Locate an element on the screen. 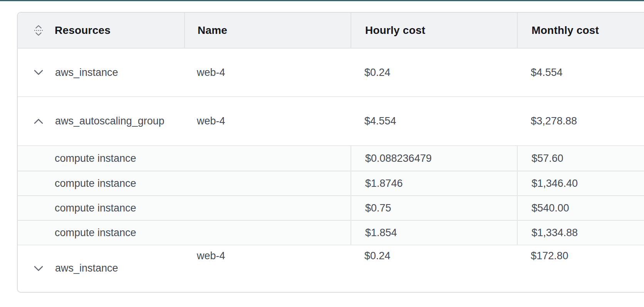  hourly-cost-cell: $0.75 is located at coordinates (434, 208).